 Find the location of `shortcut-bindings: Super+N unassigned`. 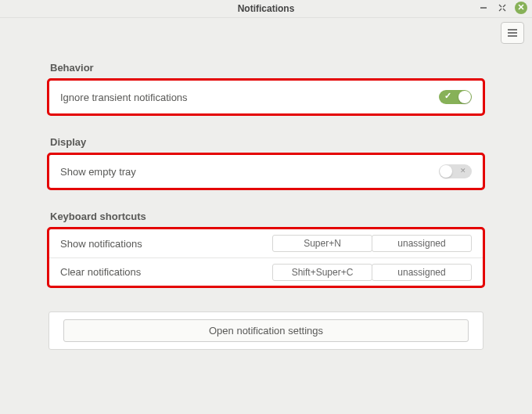

shortcut-bindings: Super+N unassigned is located at coordinates (372, 243).